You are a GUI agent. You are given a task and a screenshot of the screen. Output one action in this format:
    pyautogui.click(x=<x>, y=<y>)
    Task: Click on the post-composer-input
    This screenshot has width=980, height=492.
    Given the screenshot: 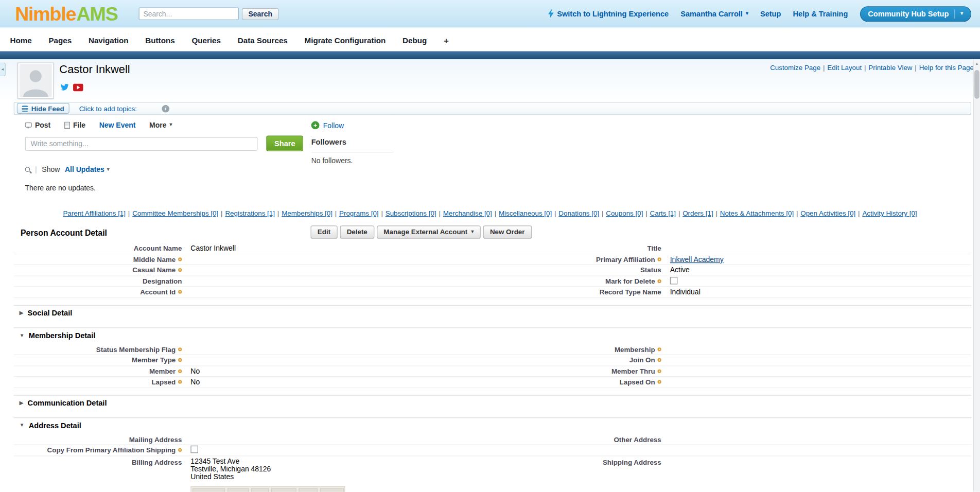 What is the action you would take?
    pyautogui.click(x=142, y=143)
    